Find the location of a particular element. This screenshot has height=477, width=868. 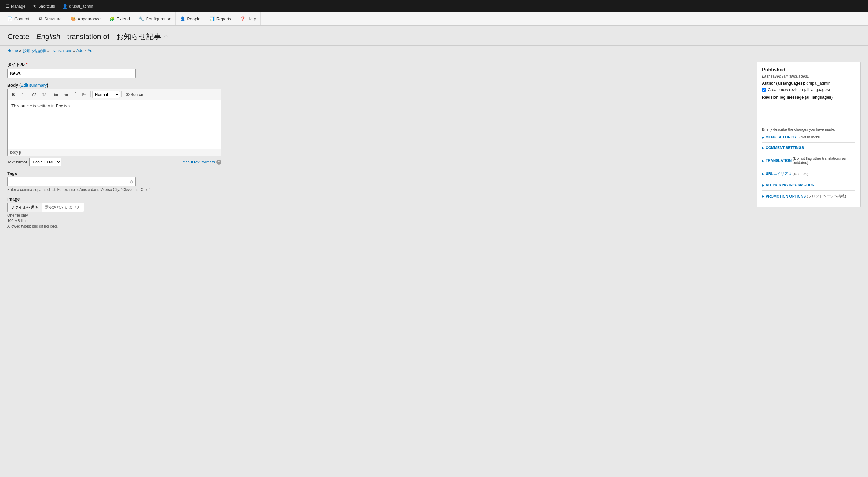

image-label: Image is located at coordinates (379, 199).